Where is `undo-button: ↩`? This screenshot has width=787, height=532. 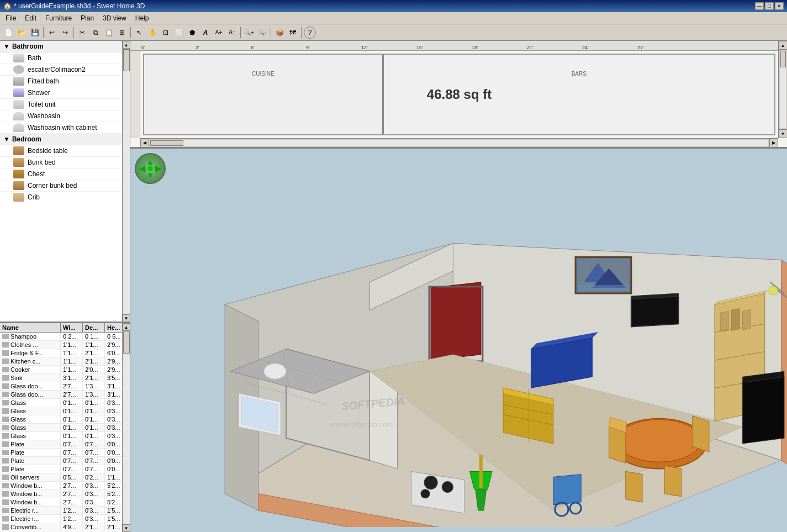
undo-button: ↩ is located at coordinates (52, 33).